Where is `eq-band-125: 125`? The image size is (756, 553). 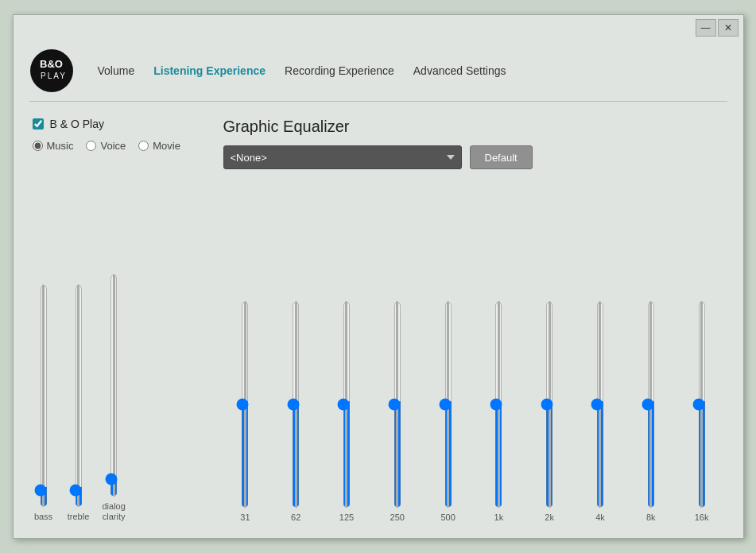 eq-band-125: 125 is located at coordinates (347, 412).